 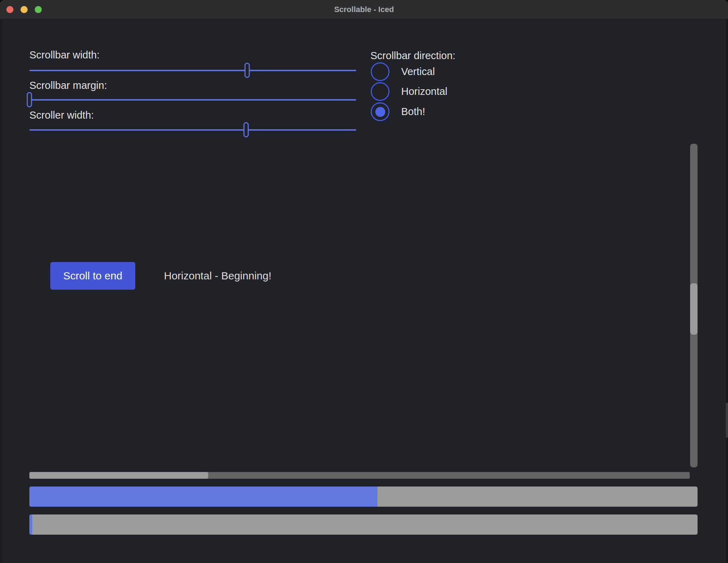 What do you see at coordinates (409, 91) in the screenshot?
I see `radio-option-horizontal: Horizontal` at bounding box center [409, 91].